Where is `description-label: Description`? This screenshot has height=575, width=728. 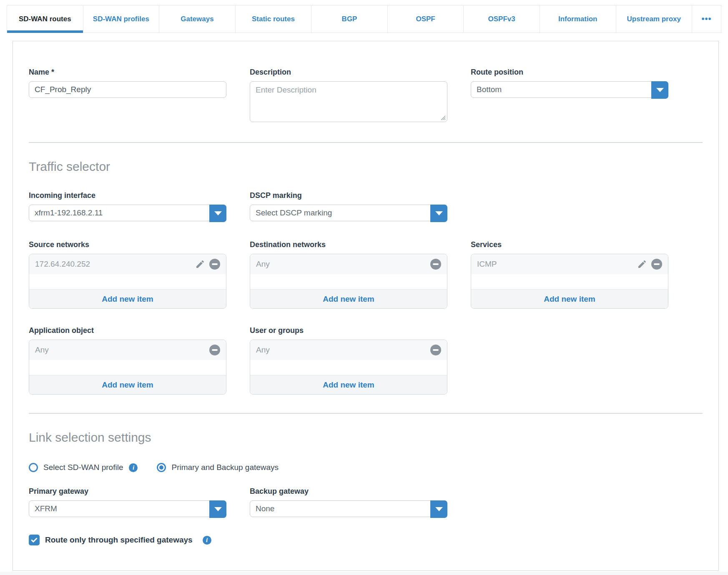
description-label: Description is located at coordinates (349, 72).